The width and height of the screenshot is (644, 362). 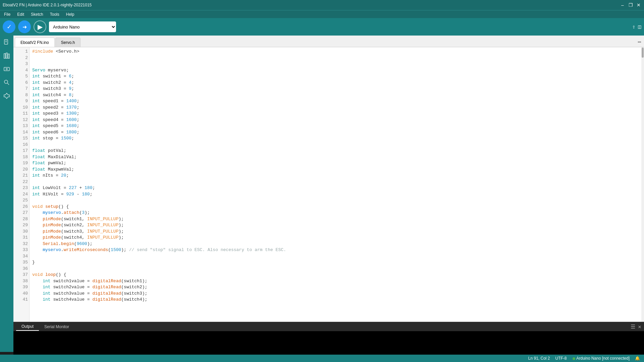 What do you see at coordinates (337, 120) in the screenshot?
I see `code-line-12: int speed4 = 1600;` at bounding box center [337, 120].